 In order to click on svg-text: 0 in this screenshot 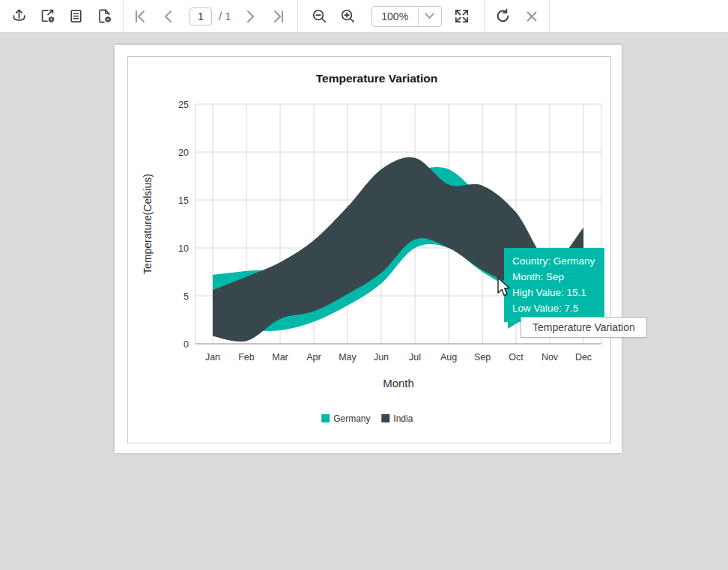, I will do `click(186, 345)`.